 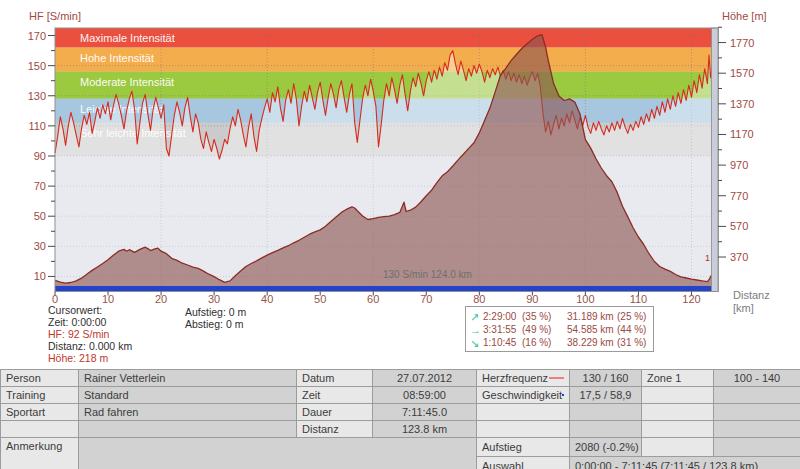 What do you see at coordinates (110, 346) in the screenshot?
I see `cursor-distance-value: 0.000 km` at bounding box center [110, 346].